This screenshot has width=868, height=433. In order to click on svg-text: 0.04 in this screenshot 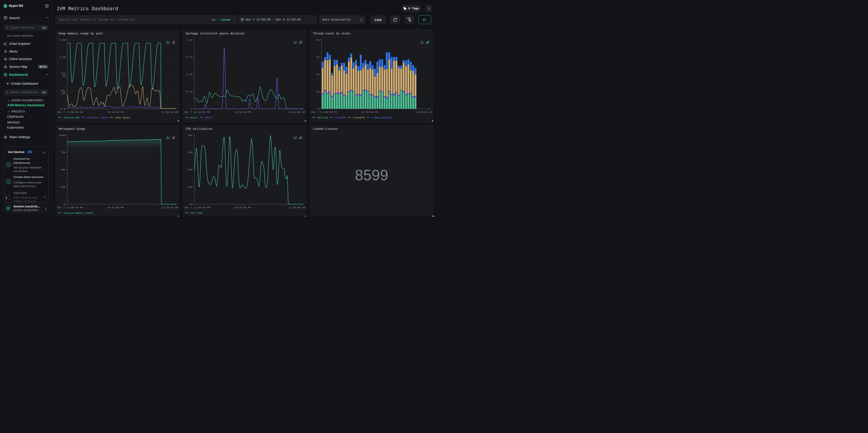, I will do `click(189, 92)`.